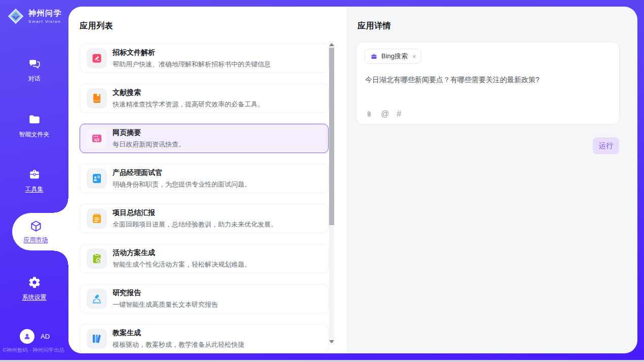 This screenshot has height=362, width=644. Describe the element at coordinates (97, 219) in the screenshot. I see `notepad-icon` at that location.